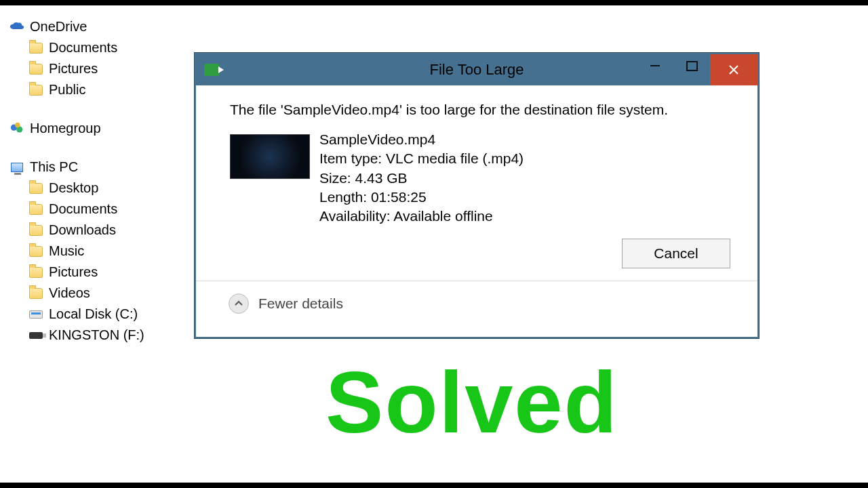 The height and width of the screenshot is (488, 868). Describe the element at coordinates (434, 3) in the screenshot. I see `letterbox-top` at that location.